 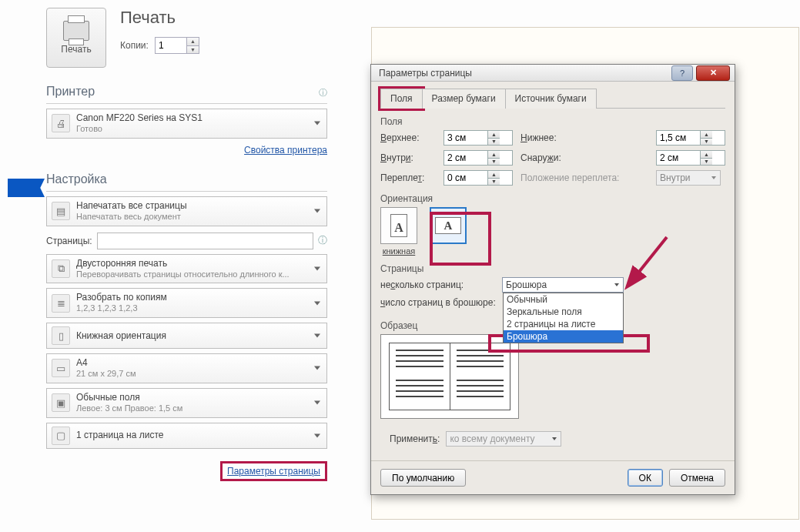 What do you see at coordinates (698, 477) in the screenshot?
I see `cancel-button: Отмена` at bounding box center [698, 477].